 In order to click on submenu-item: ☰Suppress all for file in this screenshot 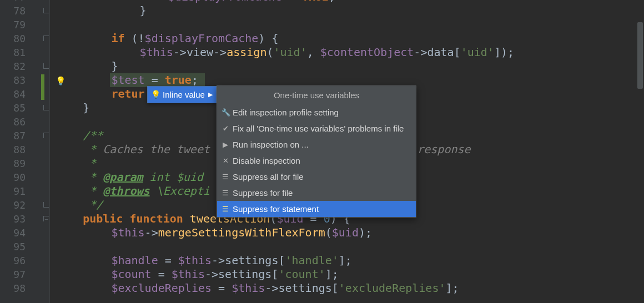, I will do `click(316, 176)`.